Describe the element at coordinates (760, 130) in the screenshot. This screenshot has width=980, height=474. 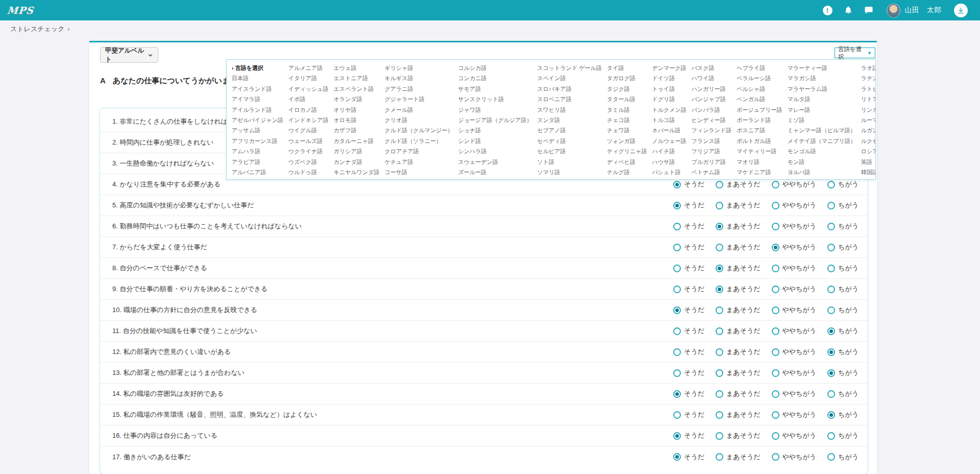
I see `language-option: ボスニア語` at that location.